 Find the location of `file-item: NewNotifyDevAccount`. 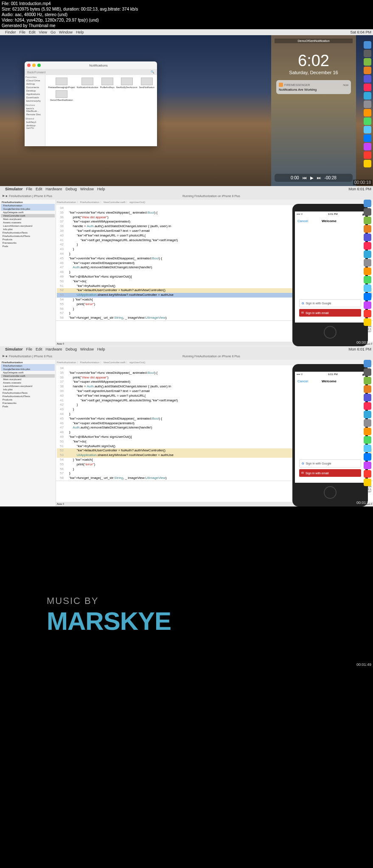

file-item: NewNotifyDevAccount is located at coordinates (127, 83).